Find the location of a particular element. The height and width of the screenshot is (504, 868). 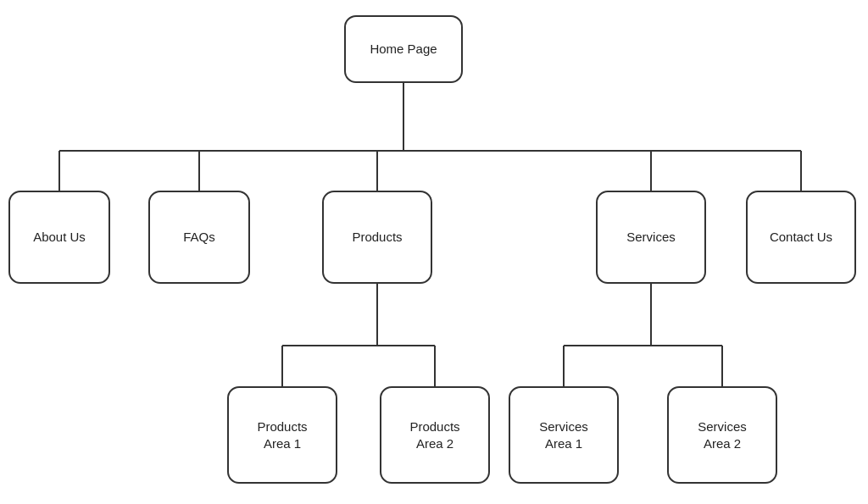

node-products-area1: Products Area 1 is located at coordinates (282, 435).